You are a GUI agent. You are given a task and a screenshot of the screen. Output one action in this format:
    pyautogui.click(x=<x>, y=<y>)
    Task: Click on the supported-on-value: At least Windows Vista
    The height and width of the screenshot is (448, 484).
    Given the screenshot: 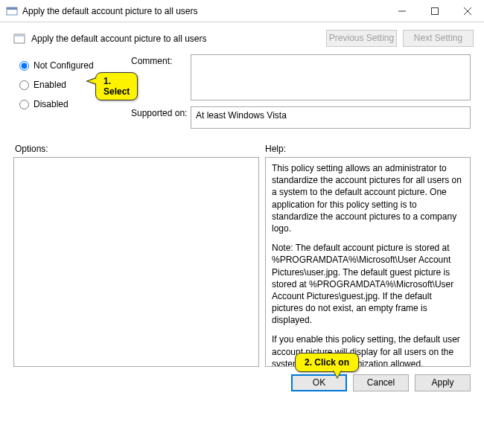 What is the action you would take?
    pyautogui.click(x=331, y=118)
    